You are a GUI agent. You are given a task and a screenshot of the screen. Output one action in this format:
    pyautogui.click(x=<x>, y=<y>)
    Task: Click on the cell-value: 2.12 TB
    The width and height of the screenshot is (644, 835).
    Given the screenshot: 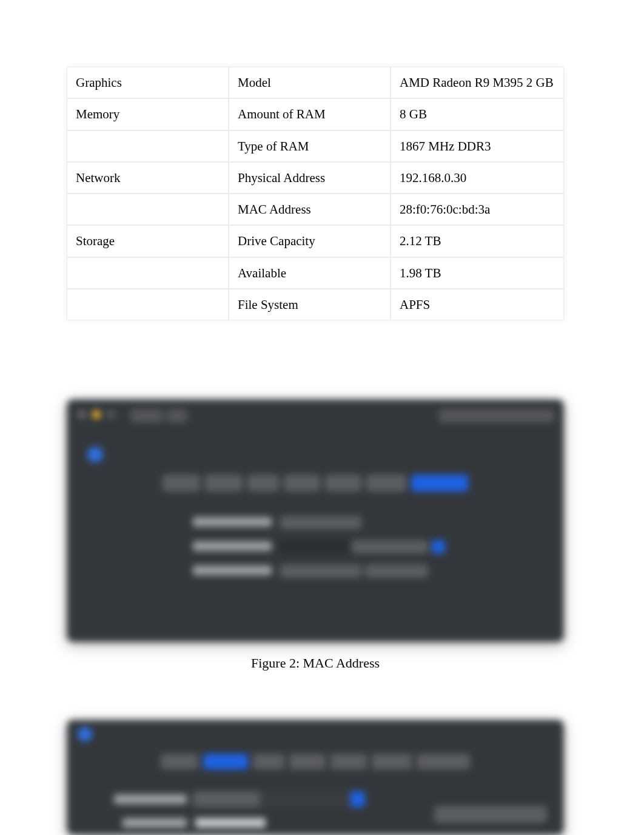 What is the action you would take?
    pyautogui.click(x=477, y=241)
    